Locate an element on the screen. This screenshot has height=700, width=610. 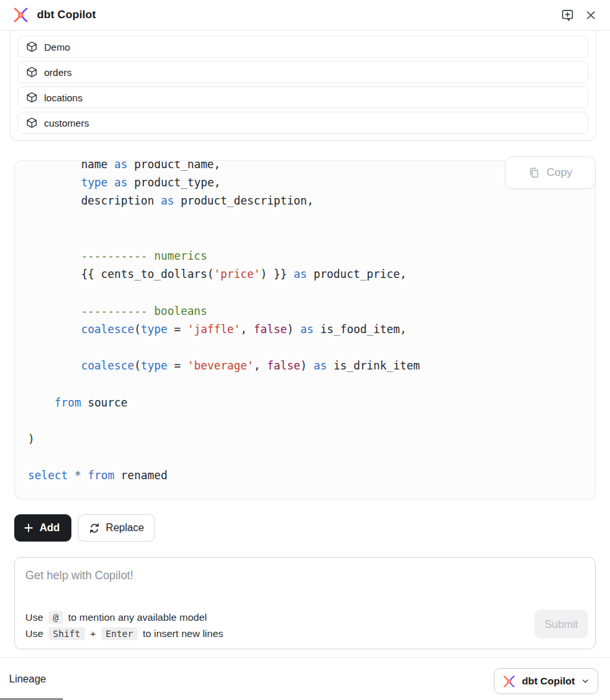
panel-title: dbt Copilot is located at coordinates (66, 15).